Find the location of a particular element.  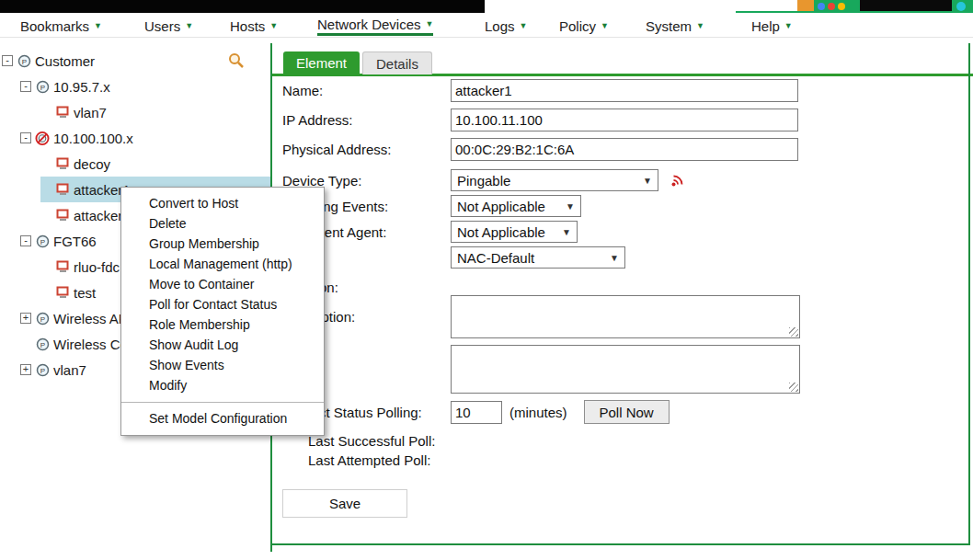

form-row-ip: IP Address: is located at coordinates (541, 120).